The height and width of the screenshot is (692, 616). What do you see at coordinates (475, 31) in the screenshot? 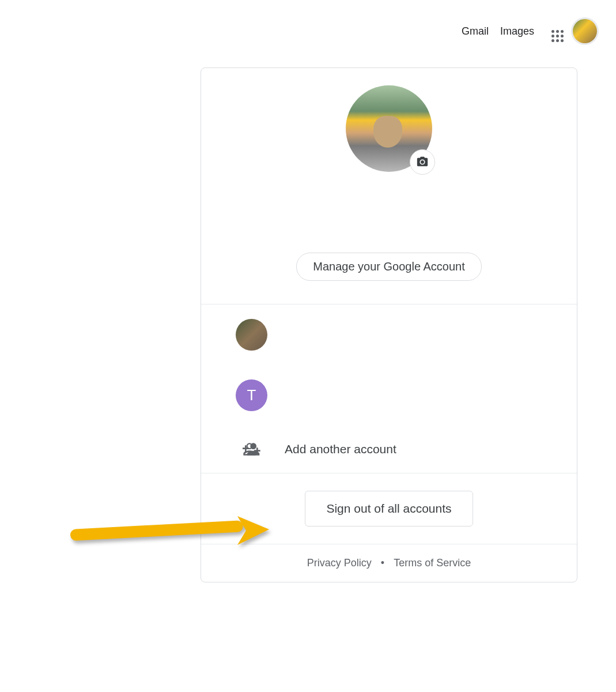
I see `gmail-link: Gmail` at bounding box center [475, 31].